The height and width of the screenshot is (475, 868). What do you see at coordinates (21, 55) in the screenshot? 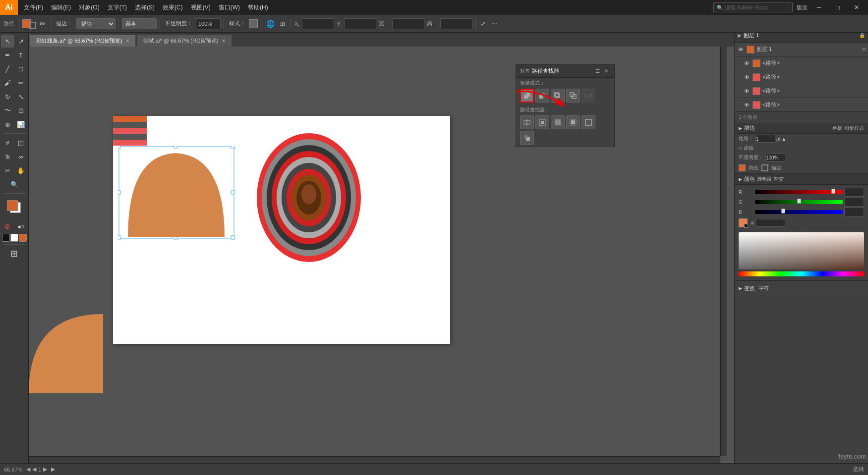
I see `type-tool: T` at bounding box center [21, 55].